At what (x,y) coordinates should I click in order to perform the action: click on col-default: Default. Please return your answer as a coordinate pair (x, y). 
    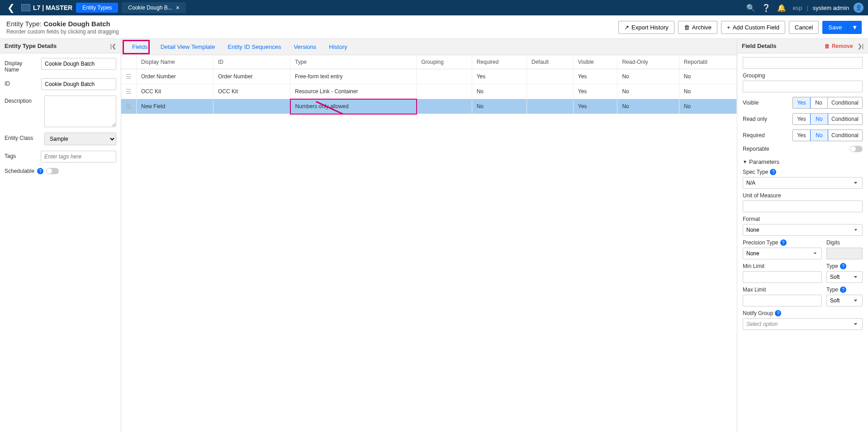
    Looking at the image, I should click on (550, 62).